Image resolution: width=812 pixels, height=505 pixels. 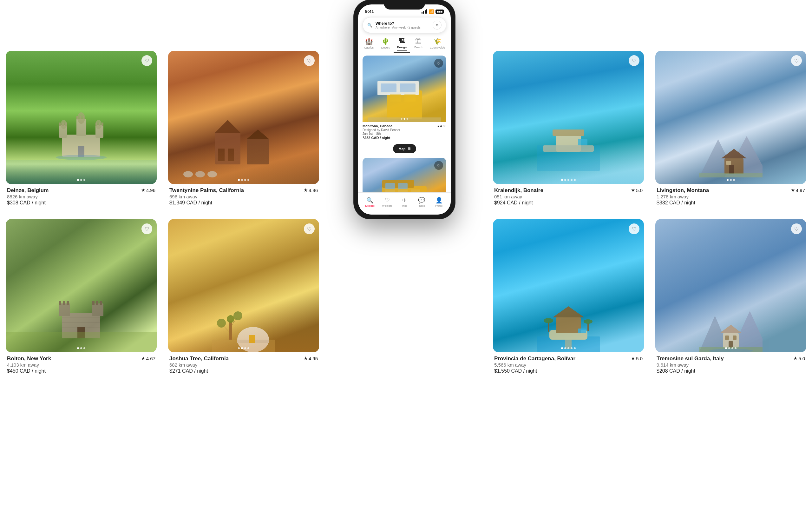 What do you see at coordinates (199, 359) in the screenshot?
I see `card-location-joshua: Joshua Tree, California` at bounding box center [199, 359].